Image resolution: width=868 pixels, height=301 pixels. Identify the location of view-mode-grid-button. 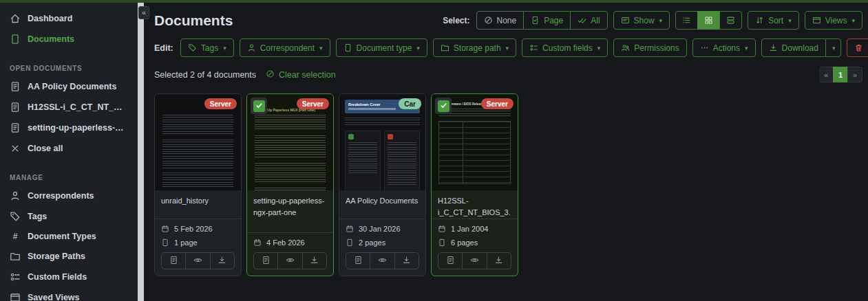
(709, 21).